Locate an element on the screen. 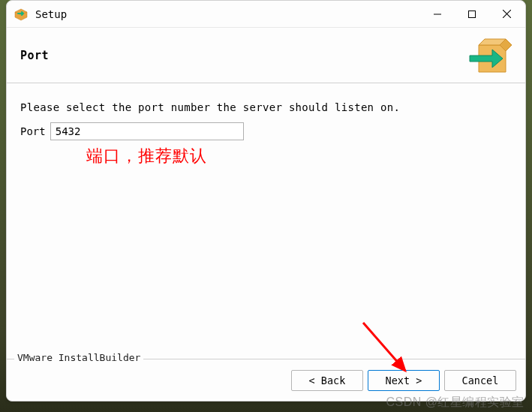  port-input is located at coordinates (147, 131).